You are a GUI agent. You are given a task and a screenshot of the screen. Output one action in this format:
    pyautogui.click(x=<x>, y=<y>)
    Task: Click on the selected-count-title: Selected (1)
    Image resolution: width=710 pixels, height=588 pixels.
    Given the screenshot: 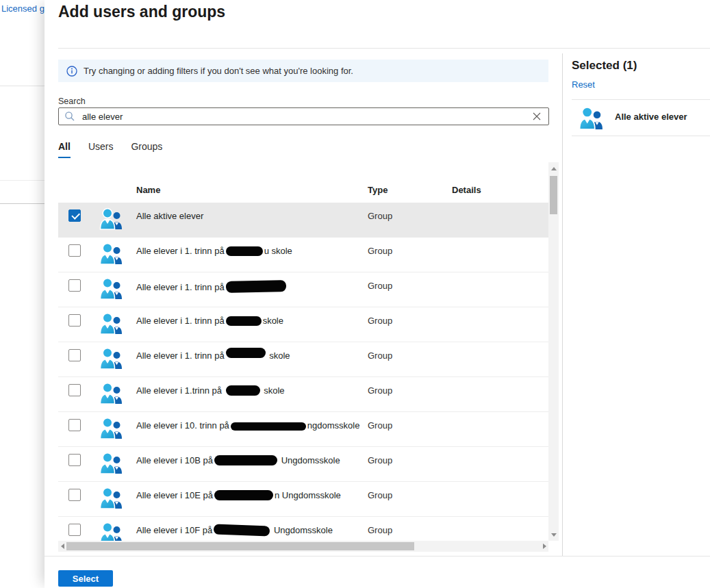 What is the action you would take?
    pyautogui.click(x=604, y=66)
    